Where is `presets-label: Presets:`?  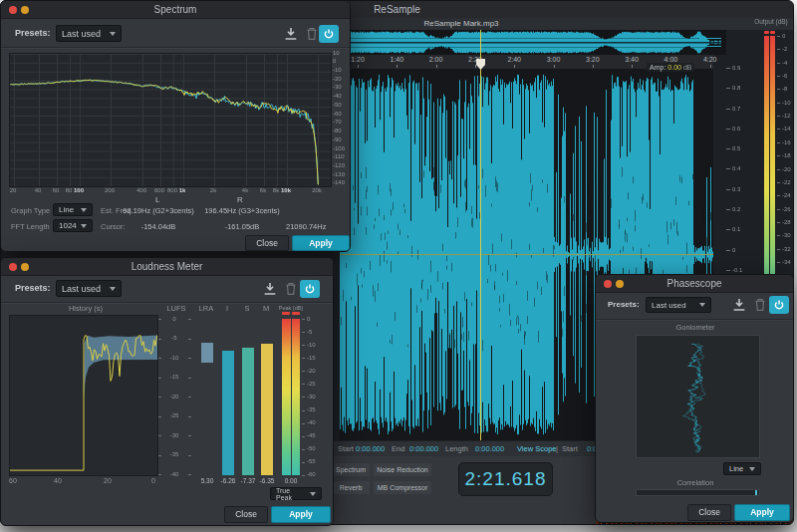
presets-label: Presets: is located at coordinates (33, 288).